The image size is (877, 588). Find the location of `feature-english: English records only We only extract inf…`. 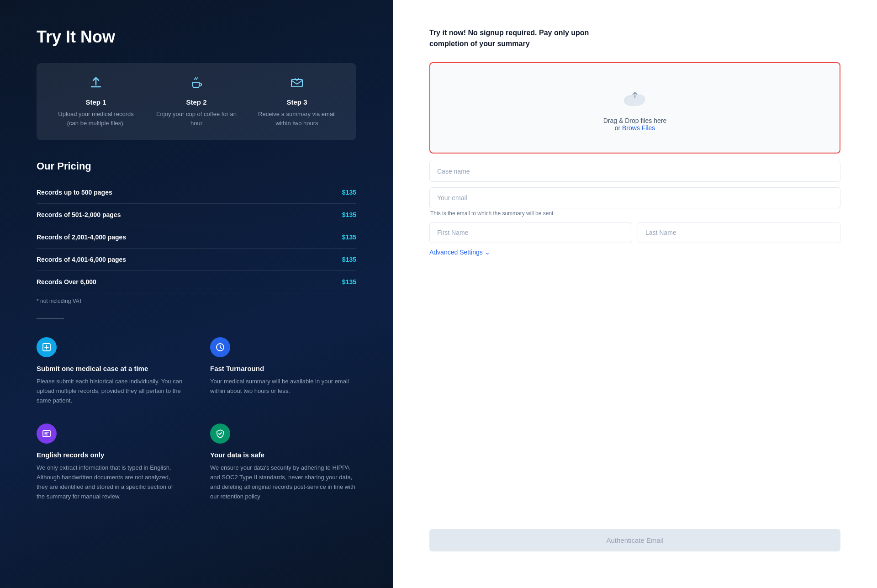

feature-english: English records only We only extract inf… is located at coordinates (110, 462).